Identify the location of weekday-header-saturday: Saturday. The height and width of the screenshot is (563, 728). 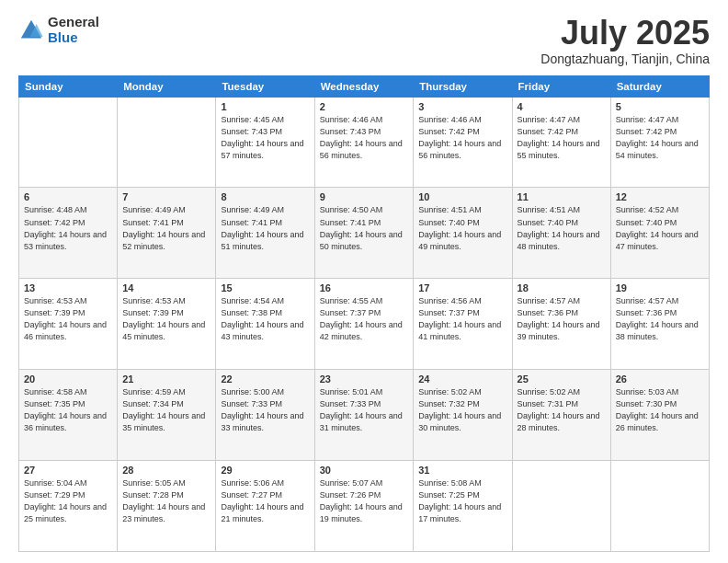
(660, 86).